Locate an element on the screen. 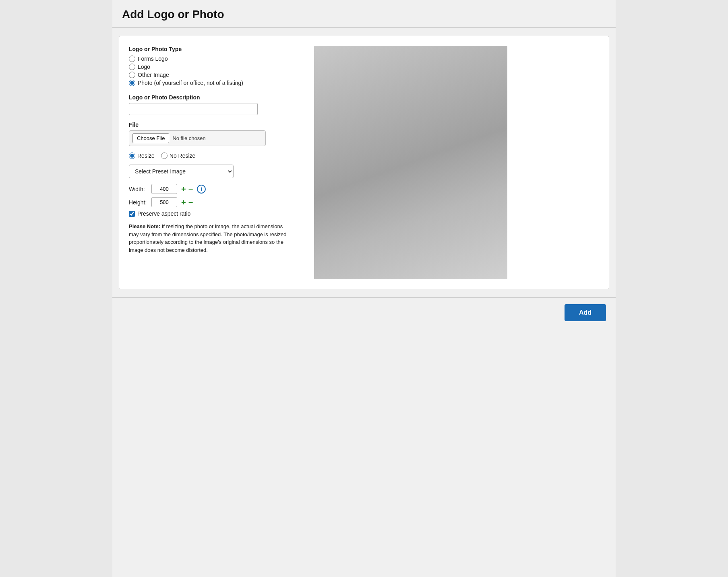 The width and height of the screenshot is (728, 577). resize-label: Resize is located at coordinates (146, 156).